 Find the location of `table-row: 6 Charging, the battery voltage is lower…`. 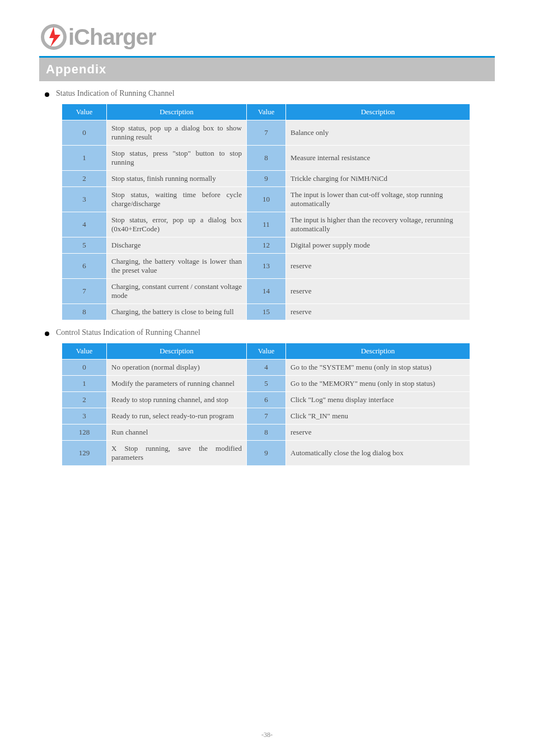

table-row: 6 Charging, the battery voltage is lower… is located at coordinates (266, 267).